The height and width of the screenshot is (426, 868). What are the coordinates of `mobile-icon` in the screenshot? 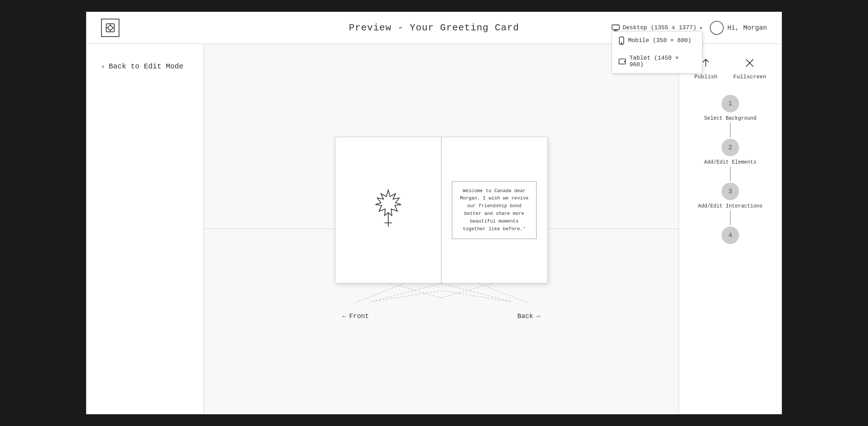 It's located at (622, 41).